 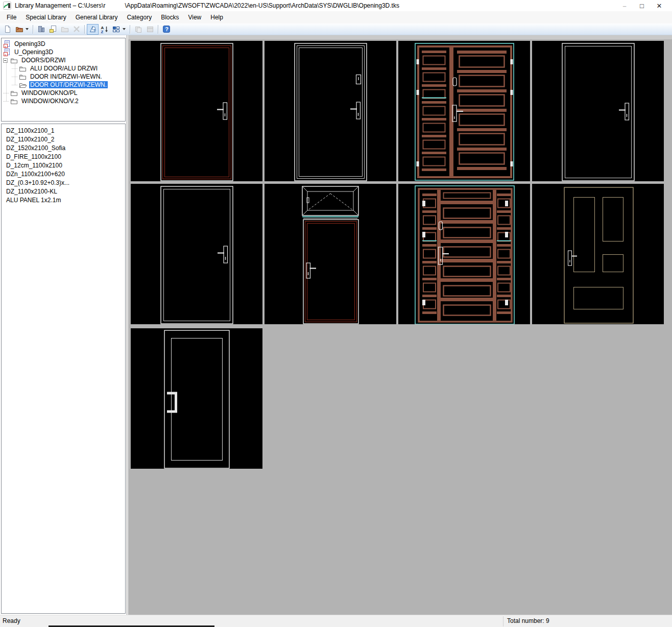 I want to click on paste-block-button, so click(x=53, y=30).